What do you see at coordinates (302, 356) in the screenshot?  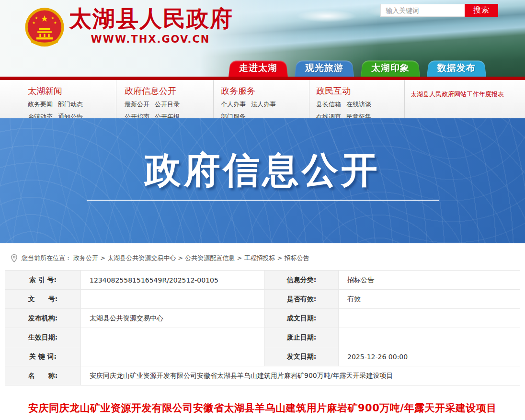 I see `field-label-pub-date: 发文日期:` at bounding box center [302, 356].